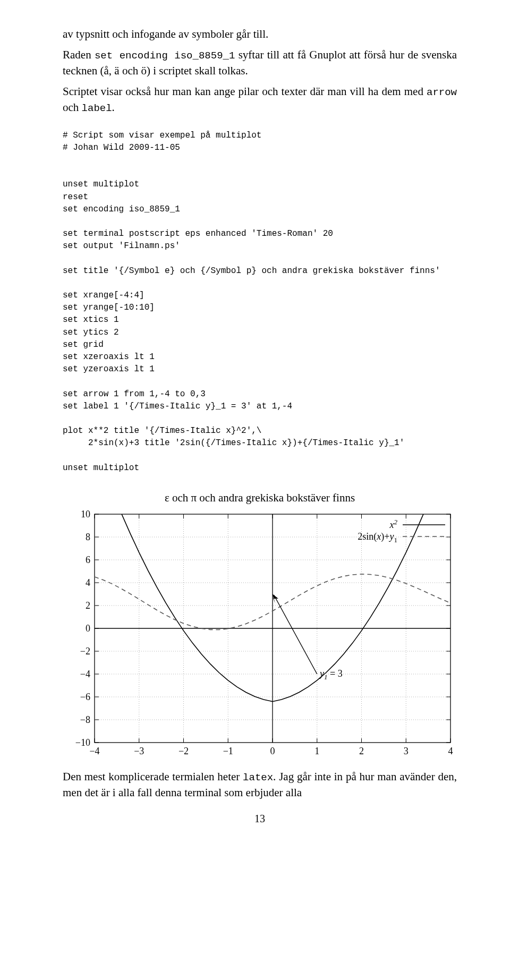  I want to click on xtick: 4, so click(450, 751).